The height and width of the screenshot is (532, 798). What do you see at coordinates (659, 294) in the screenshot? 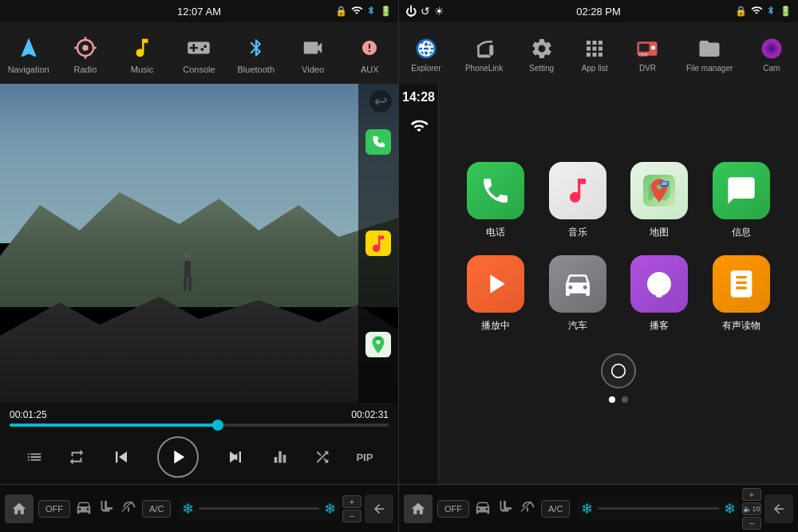
I see `app-podcast: 播客` at bounding box center [659, 294].